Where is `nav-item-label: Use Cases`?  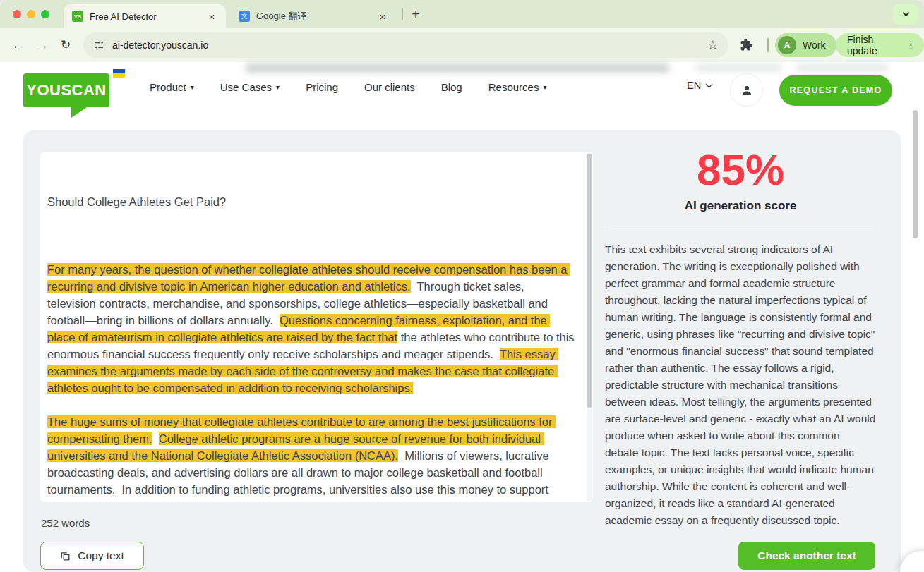
nav-item-label: Use Cases is located at coordinates (246, 87).